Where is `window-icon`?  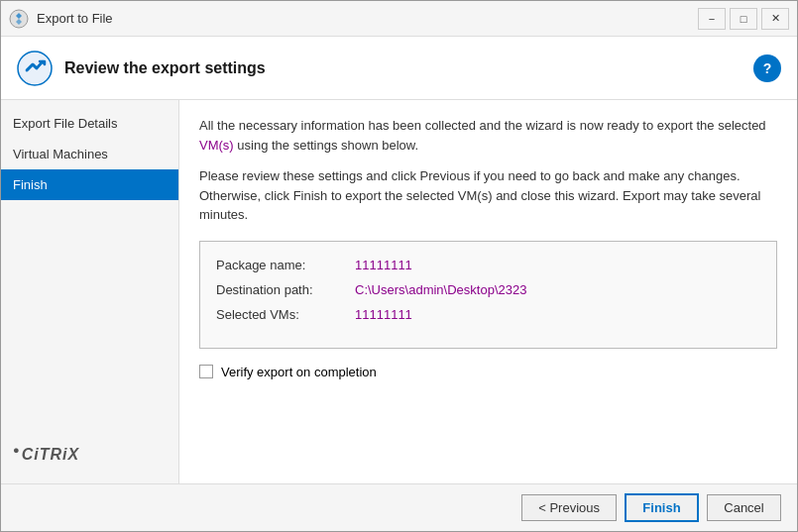
window-icon is located at coordinates (19, 19).